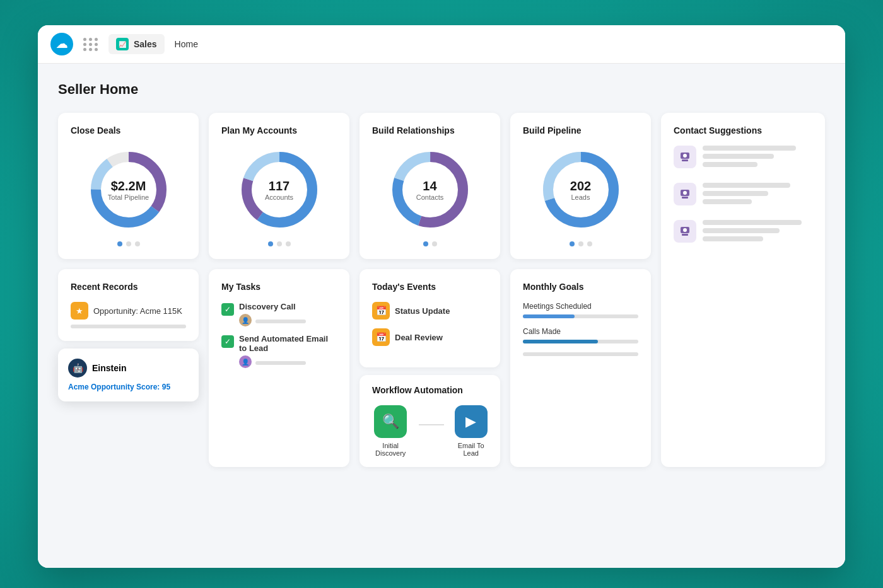 The image size is (883, 588). What do you see at coordinates (279, 186) in the screenshot?
I see `plan-accounts-card: Plan My Accounts 117 Accounts` at bounding box center [279, 186].